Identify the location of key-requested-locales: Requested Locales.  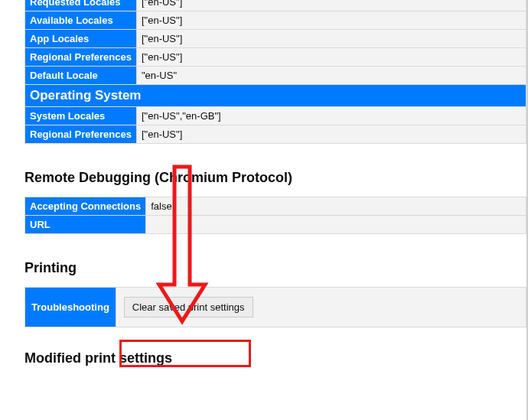
(81, 6).